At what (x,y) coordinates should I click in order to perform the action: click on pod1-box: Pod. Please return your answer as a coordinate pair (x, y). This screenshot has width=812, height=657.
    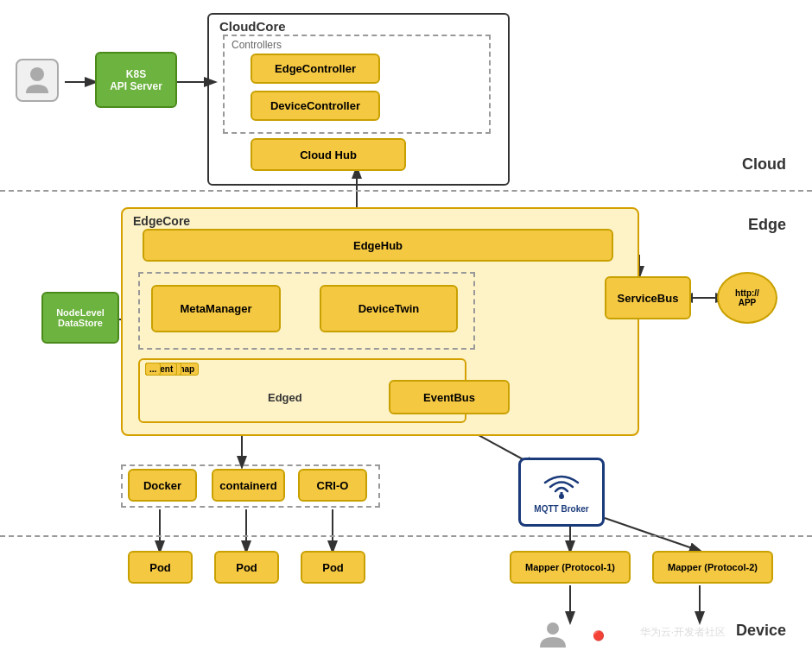
    Looking at the image, I should click on (161, 567).